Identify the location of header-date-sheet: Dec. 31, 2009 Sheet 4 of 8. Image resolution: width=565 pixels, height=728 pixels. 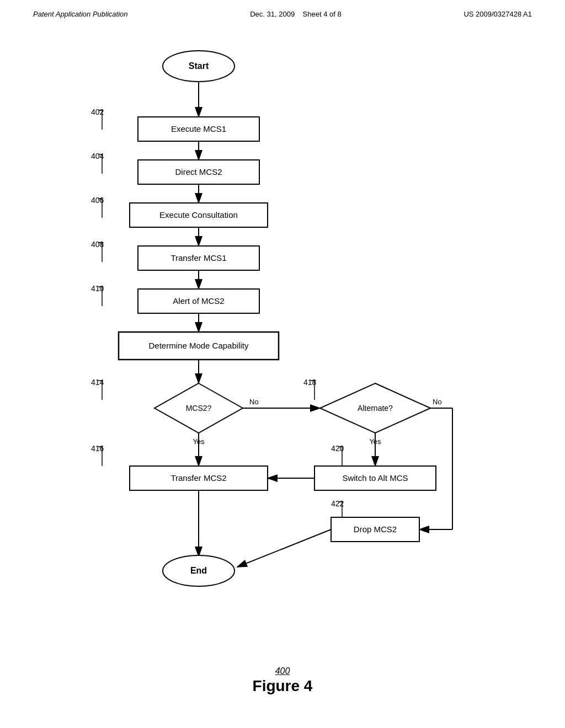
(296, 14).